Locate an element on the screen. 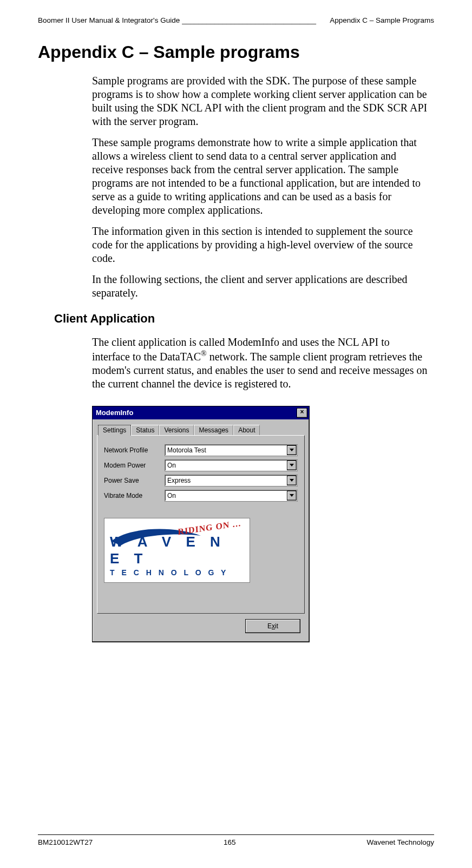 This screenshot has width=472, height=868. page-footer: BM210012WT27 165 Wavenet Technology is located at coordinates (236, 840).